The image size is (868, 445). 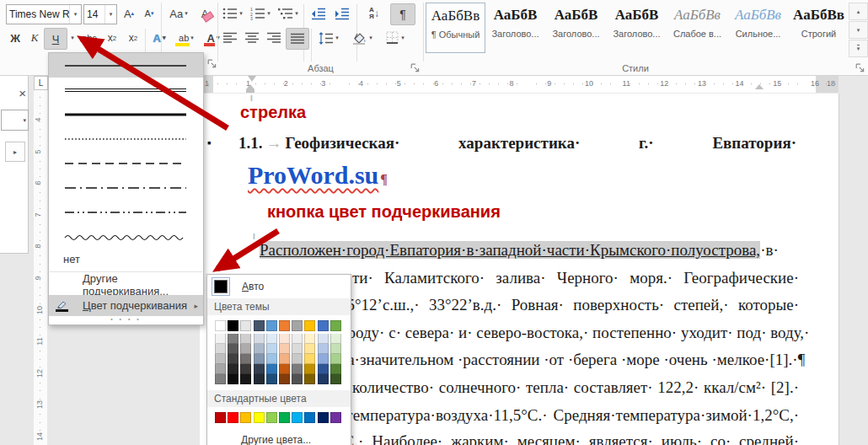 What do you see at coordinates (40, 83) in the screenshot?
I see `tab-stop-selector: L` at bounding box center [40, 83].